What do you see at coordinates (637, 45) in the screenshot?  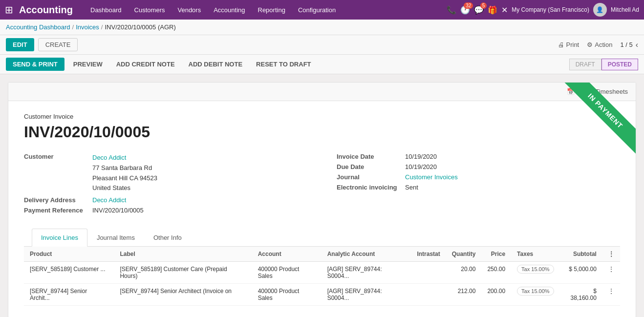 I see `pagination-prev-icon: ‹` at bounding box center [637, 45].